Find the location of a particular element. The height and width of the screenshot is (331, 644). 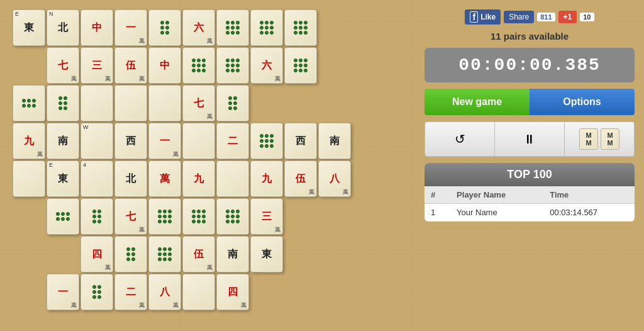

tile-top-char: W is located at coordinates (86, 127).